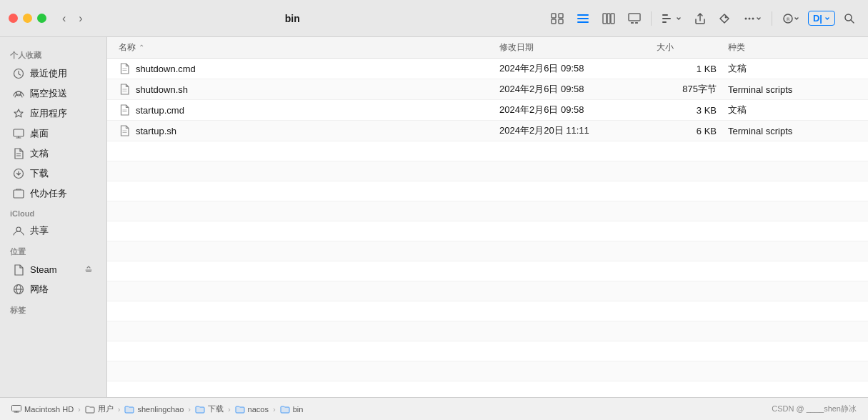 This screenshot has height=420, width=868. What do you see at coordinates (19, 270) in the screenshot?
I see `steam-icon` at bounding box center [19, 270].